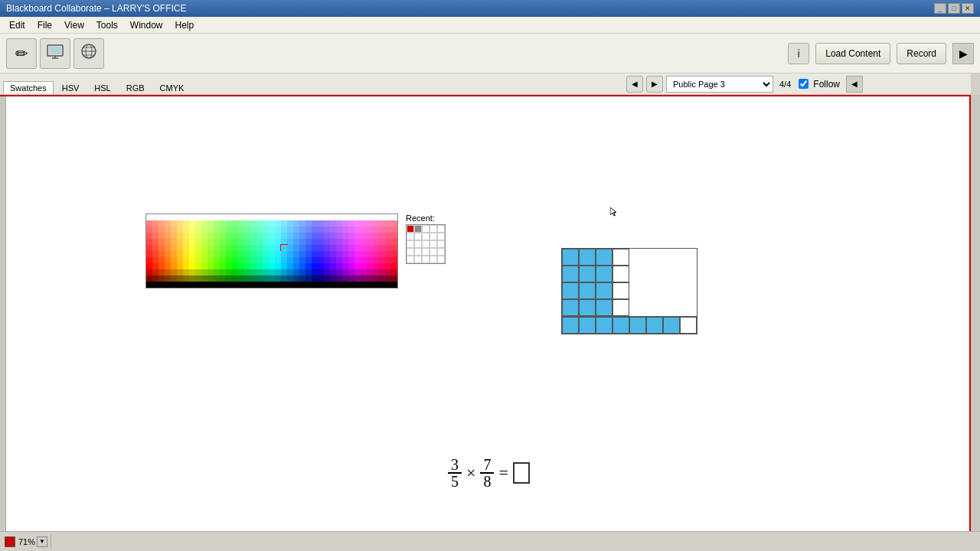 The image size is (980, 551). I want to click on screen-share-button, so click(55, 54).